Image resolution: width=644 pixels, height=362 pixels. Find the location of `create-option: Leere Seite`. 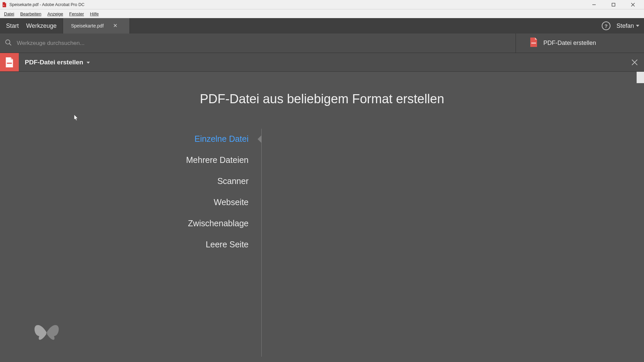

create-option: Leere Seite is located at coordinates (227, 245).